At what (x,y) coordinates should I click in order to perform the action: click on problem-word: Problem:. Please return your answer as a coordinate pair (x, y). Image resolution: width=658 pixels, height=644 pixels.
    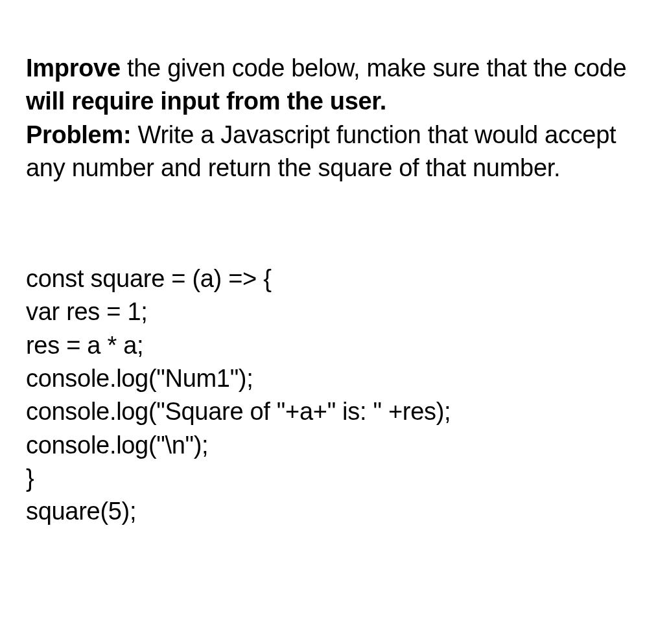
    Looking at the image, I should click on (78, 135).